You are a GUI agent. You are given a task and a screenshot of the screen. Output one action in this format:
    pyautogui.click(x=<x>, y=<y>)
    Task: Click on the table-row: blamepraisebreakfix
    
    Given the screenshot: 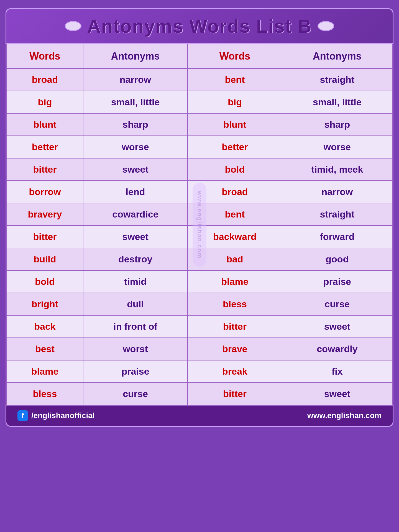 What is the action you would take?
    pyautogui.click(x=200, y=371)
    